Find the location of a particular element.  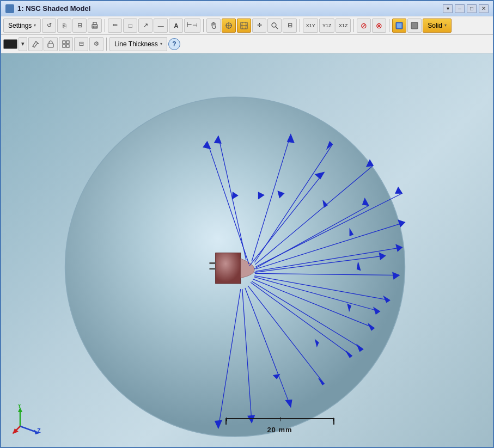

zoom-btn is located at coordinates (275, 26).